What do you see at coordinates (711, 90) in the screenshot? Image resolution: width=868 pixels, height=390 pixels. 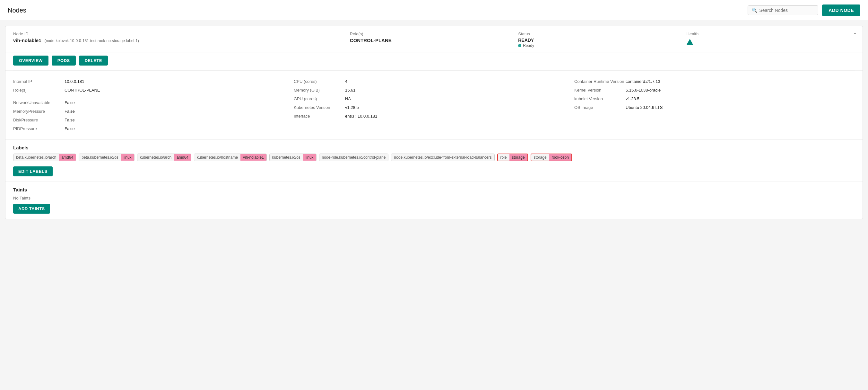 I see `detail-kernel: Kernel Version 5.15.0-1038-oracle` at bounding box center [711, 90].